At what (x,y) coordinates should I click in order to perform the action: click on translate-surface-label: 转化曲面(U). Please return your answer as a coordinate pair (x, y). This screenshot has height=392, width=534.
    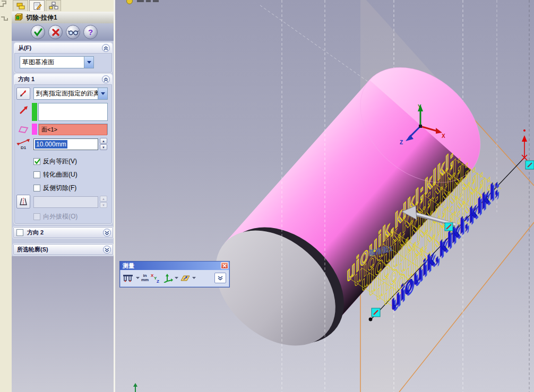
    Looking at the image, I should click on (61, 175).